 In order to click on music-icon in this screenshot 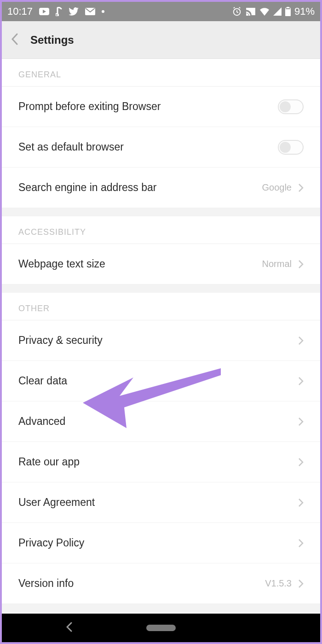, I will do `click(59, 12)`.